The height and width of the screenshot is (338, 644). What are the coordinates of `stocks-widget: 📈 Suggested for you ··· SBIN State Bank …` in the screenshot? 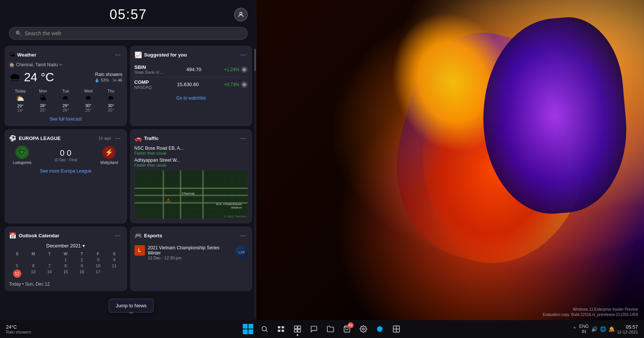 It's located at (191, 86).